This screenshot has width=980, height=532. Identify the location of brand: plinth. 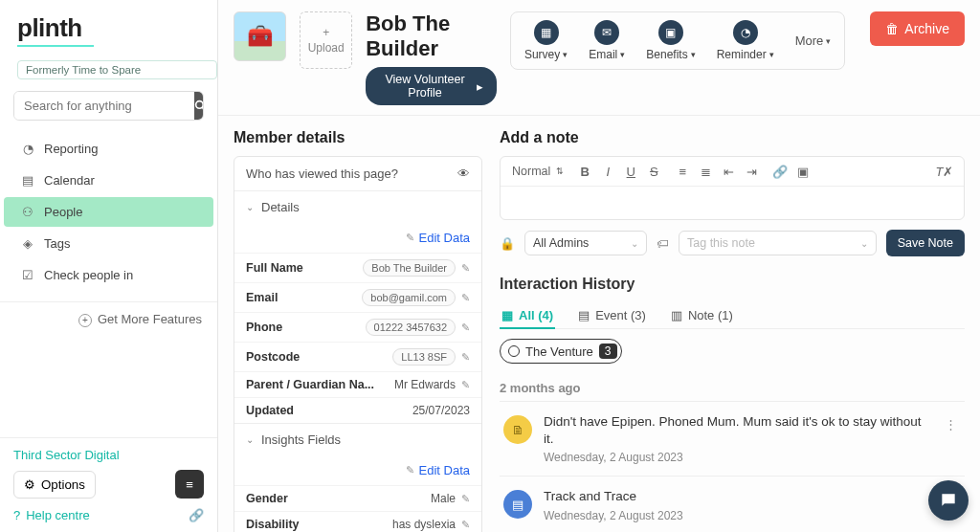
(109, 27).